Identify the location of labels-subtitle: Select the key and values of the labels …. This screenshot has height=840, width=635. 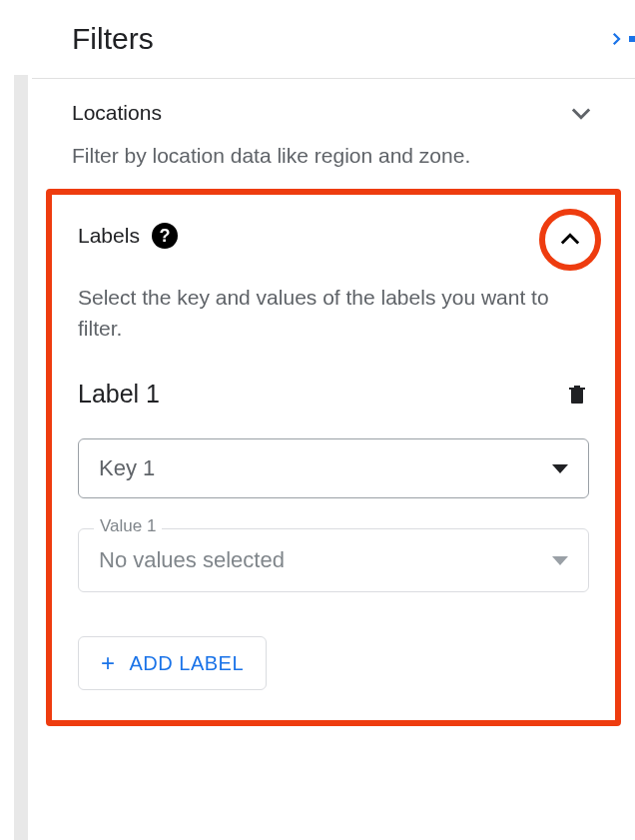
(333, 314).